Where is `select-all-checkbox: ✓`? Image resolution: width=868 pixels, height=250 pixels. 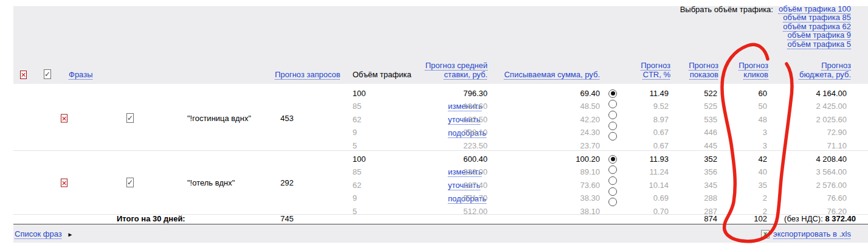
select-all-checkbox: ✓ is located at coordinates (47, 74).